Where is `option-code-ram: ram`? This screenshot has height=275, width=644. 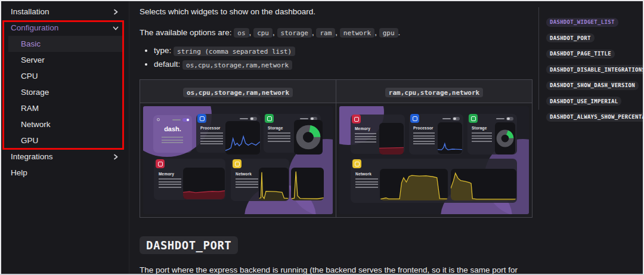
option-code-ram: ram is located at coordinates (326, 33).